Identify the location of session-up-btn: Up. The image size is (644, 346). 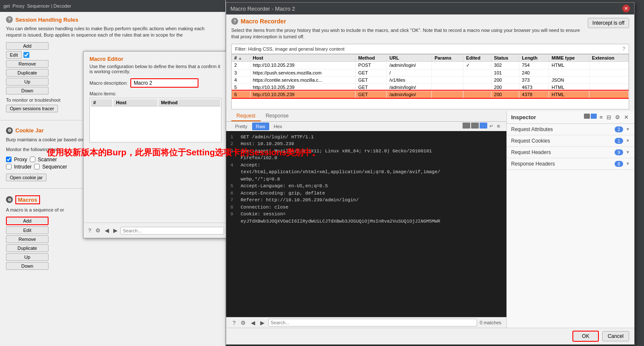
(27, 82).